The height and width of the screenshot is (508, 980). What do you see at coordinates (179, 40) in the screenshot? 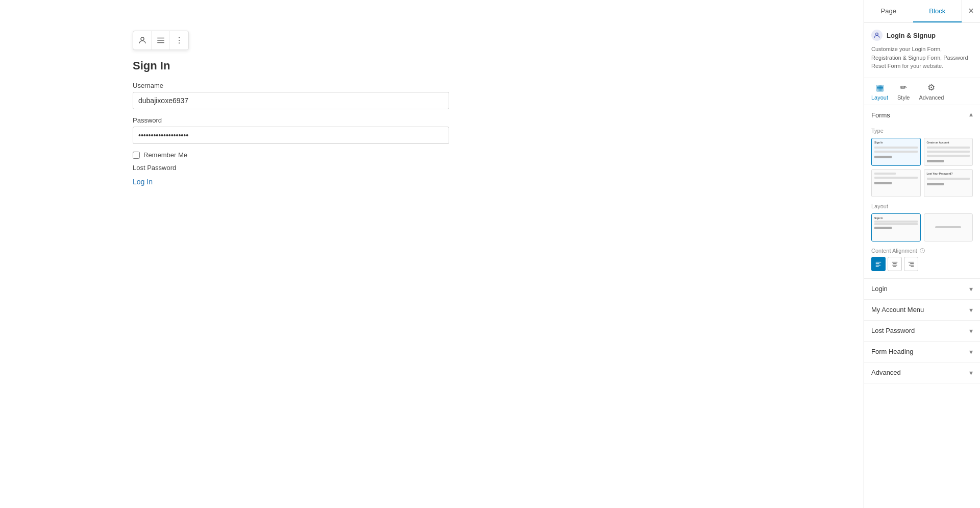
I see `more-options-btn` at bounding box center [179, 40].